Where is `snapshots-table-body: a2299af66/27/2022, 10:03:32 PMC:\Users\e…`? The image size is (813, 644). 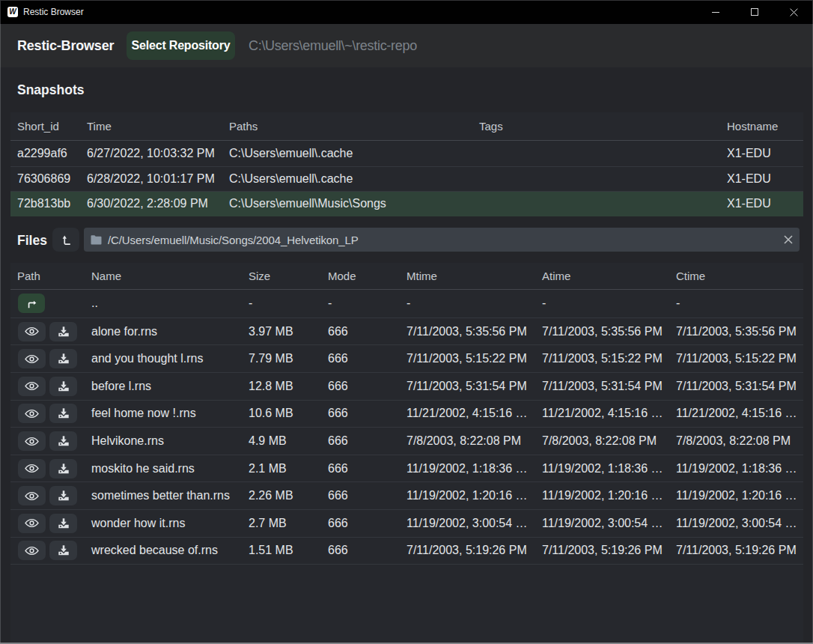
snapshots-table-body: a2299af66/27/2022, 10:03:32 PMC:\Users\e… is located at coordinates (407, 178).